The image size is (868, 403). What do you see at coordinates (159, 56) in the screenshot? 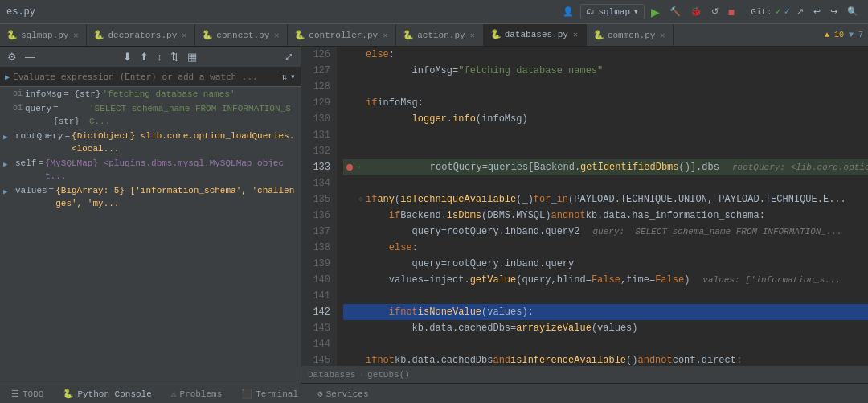
I see `debug-refresh-btn: ↕` at bounding box center [159, 56].